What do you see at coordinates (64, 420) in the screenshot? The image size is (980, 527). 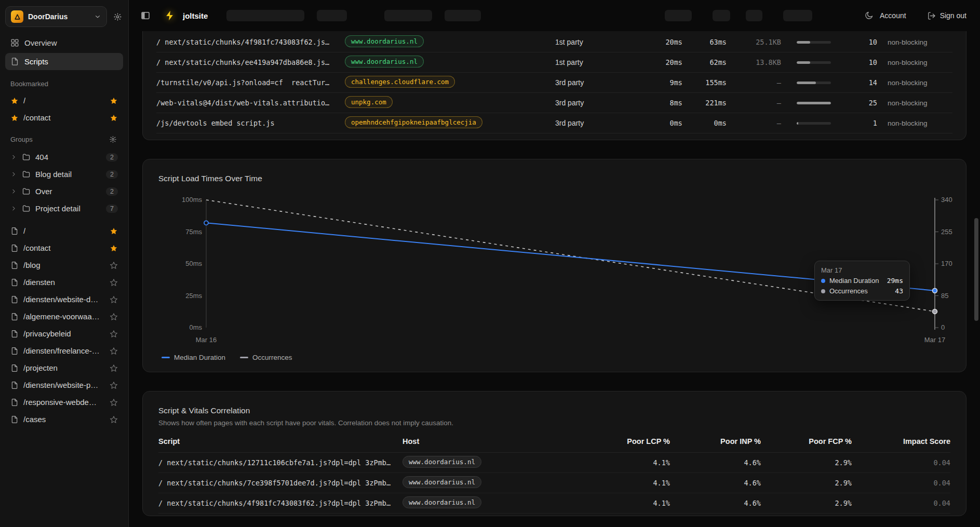 I see `sidebar-page-item: /cases` at bounding box center [64, 420].